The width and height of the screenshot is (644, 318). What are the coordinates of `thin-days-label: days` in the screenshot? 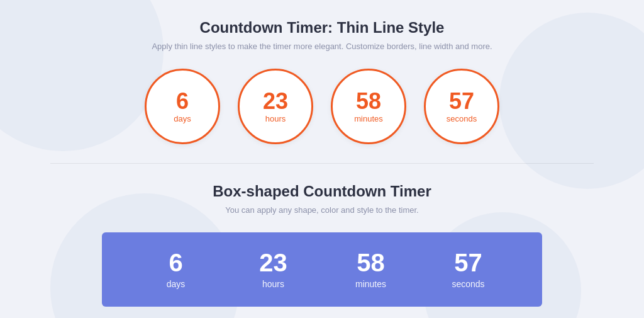 It's located at (182, 118).